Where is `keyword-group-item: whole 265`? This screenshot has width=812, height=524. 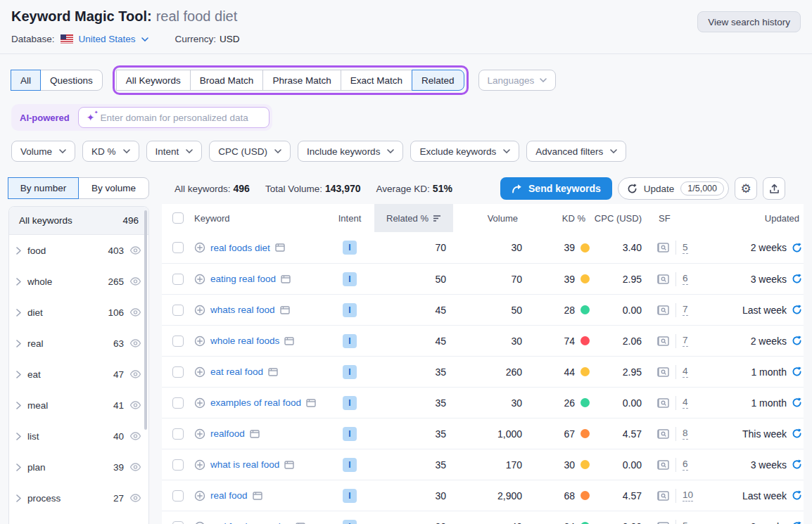
keyword-group-item: whole 265 is located at coordinates (79, 281).